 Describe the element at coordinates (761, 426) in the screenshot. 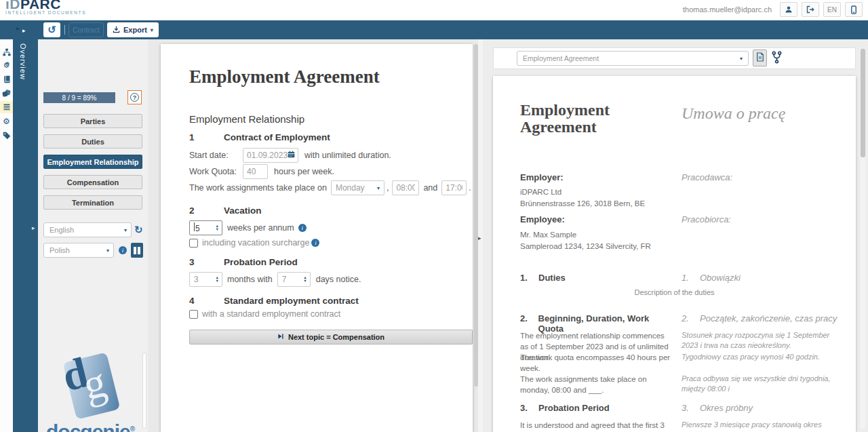

I see `doc-paragraph-pl: Pierwsze 3 miesiące pracy stanowią okres…` at that location.